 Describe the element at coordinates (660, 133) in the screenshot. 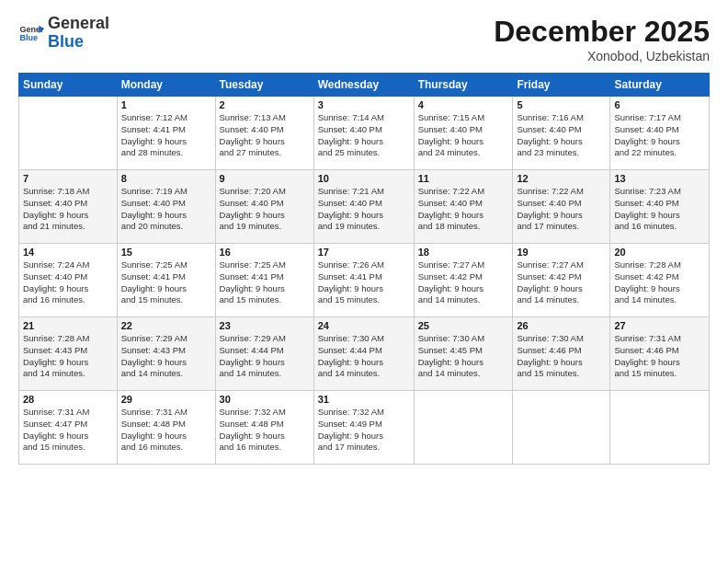

I see `calendar-cell: 6Sunrise: 7:17 AMSunset: 4:40 PMDaylight…` at that location.